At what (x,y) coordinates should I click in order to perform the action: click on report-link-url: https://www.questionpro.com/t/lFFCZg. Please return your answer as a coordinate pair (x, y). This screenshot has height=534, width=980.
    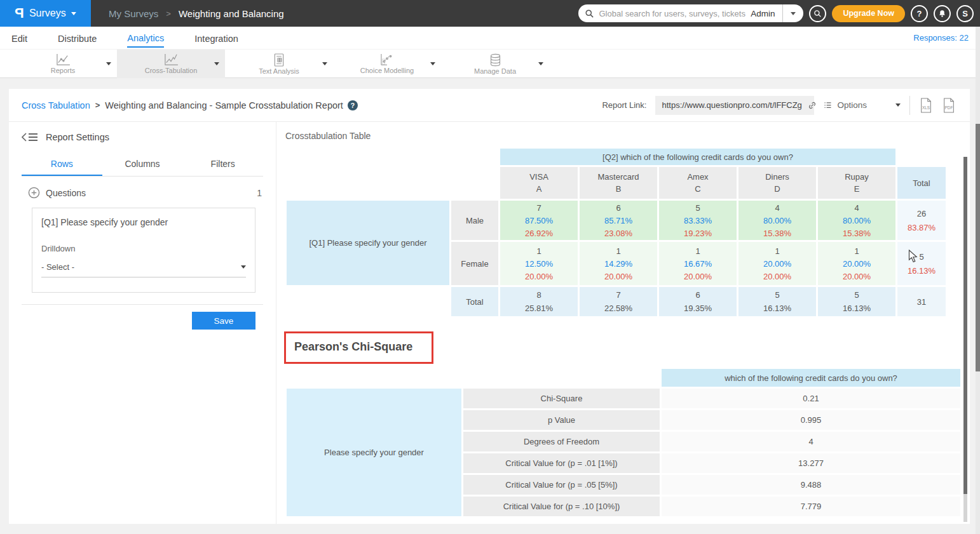
    Looking at the image, I should click on (732, 105).